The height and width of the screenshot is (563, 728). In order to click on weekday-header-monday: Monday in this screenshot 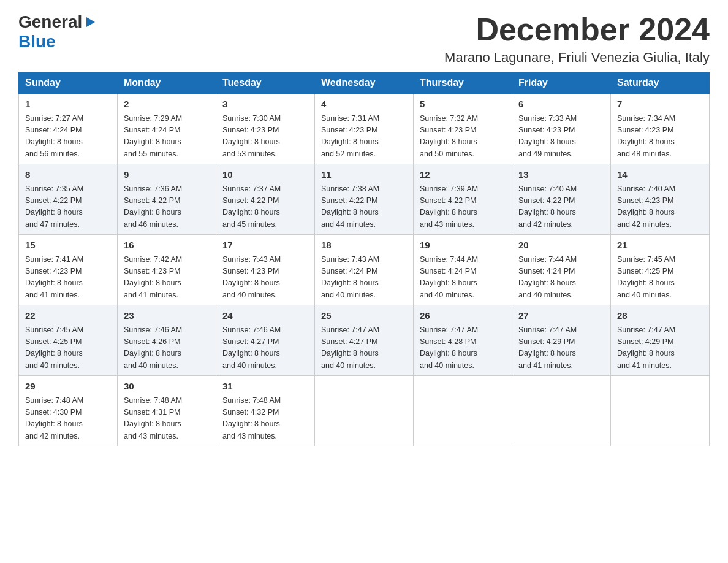, I will do `click(167, 83)`.